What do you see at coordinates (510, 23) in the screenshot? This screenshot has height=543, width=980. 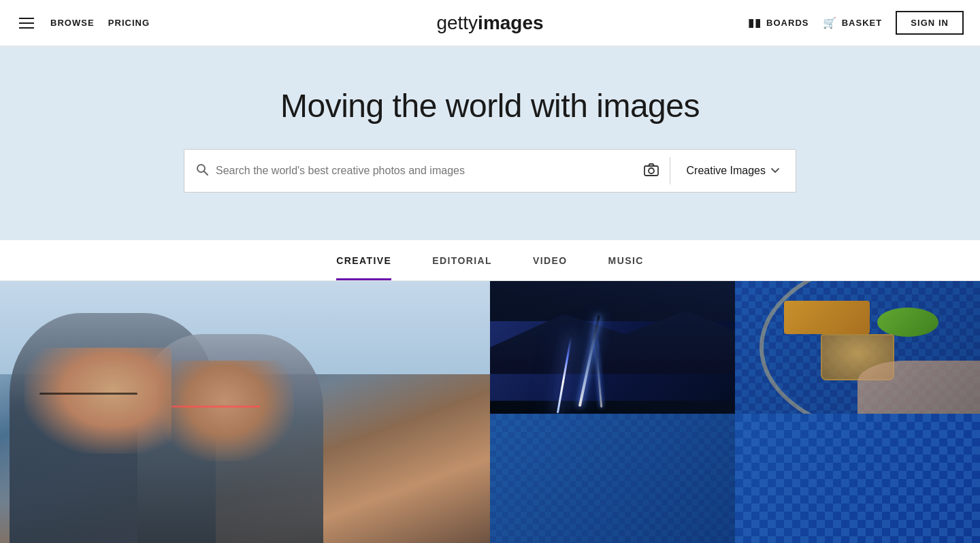 I see `logo-images: images` at bounding box center [510, 23].